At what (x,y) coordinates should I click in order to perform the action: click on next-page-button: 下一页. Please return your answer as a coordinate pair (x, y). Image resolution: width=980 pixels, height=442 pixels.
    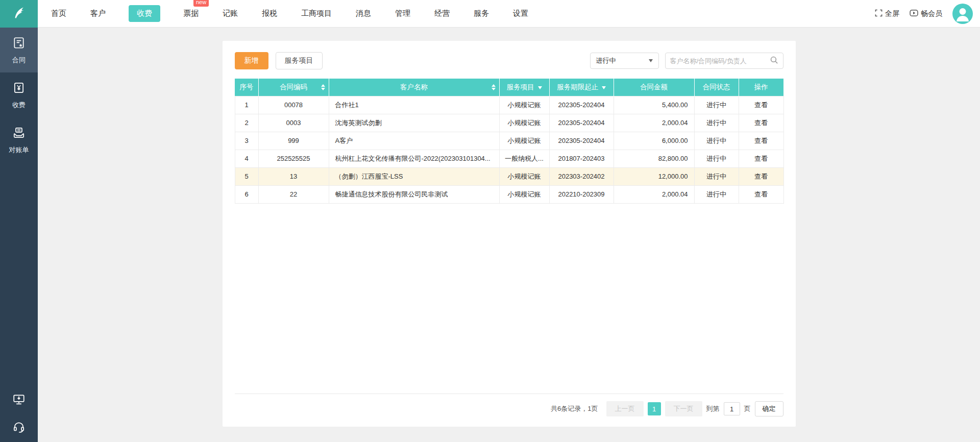
    Looking at the image, I should click on (684, 409).